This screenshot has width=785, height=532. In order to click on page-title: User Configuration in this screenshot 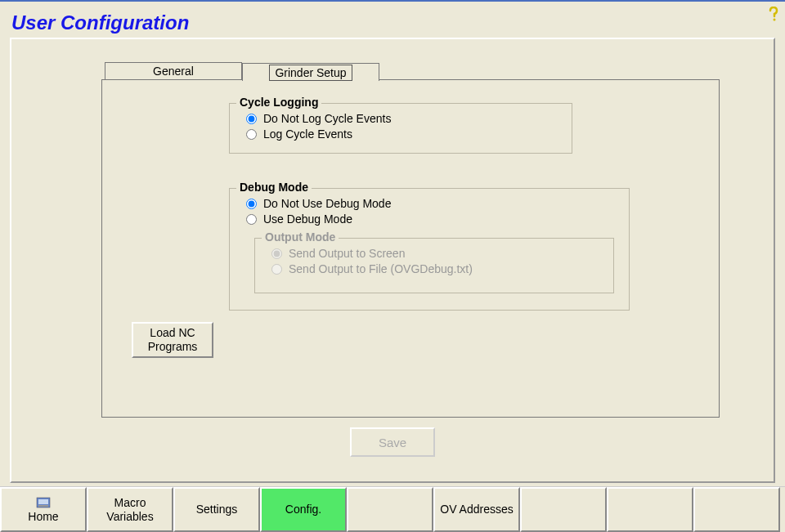, I will do `click(100, 23)`.